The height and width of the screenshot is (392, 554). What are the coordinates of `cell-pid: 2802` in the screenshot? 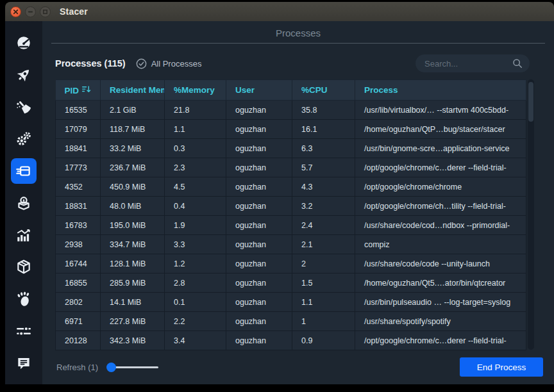 It's located at (78, 302).